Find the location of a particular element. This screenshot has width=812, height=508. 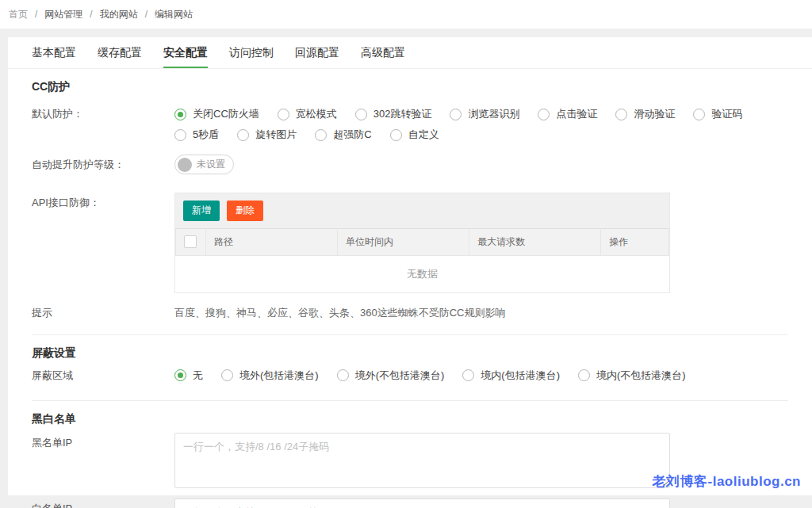

radio-option-label: 5秒盾 is located at coordinates (206, 135).